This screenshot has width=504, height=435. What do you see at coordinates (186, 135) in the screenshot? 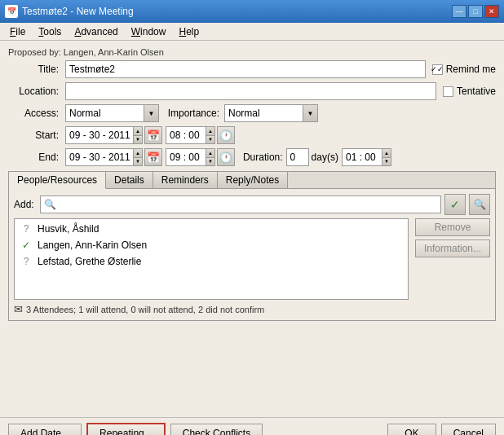
I see `start-time-input` at bounding box center [186, 135].